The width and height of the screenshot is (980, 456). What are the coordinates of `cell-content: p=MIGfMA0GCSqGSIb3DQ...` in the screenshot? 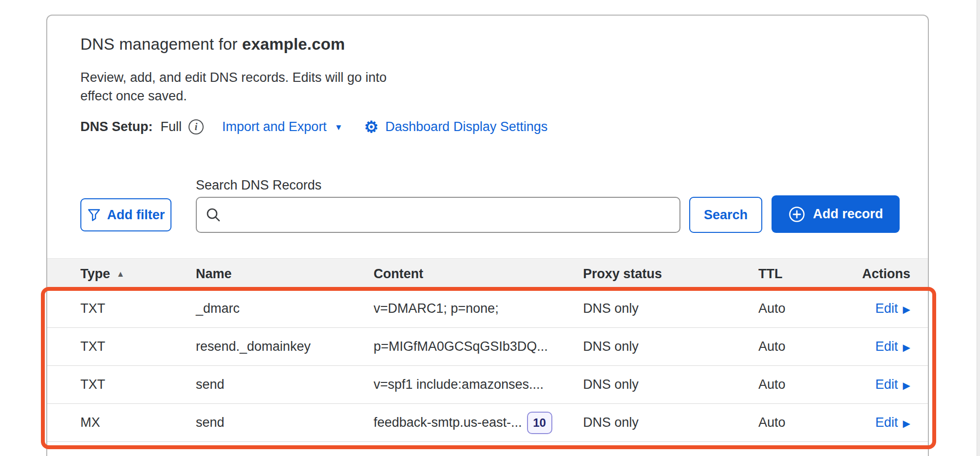 It's located at (461, 347).